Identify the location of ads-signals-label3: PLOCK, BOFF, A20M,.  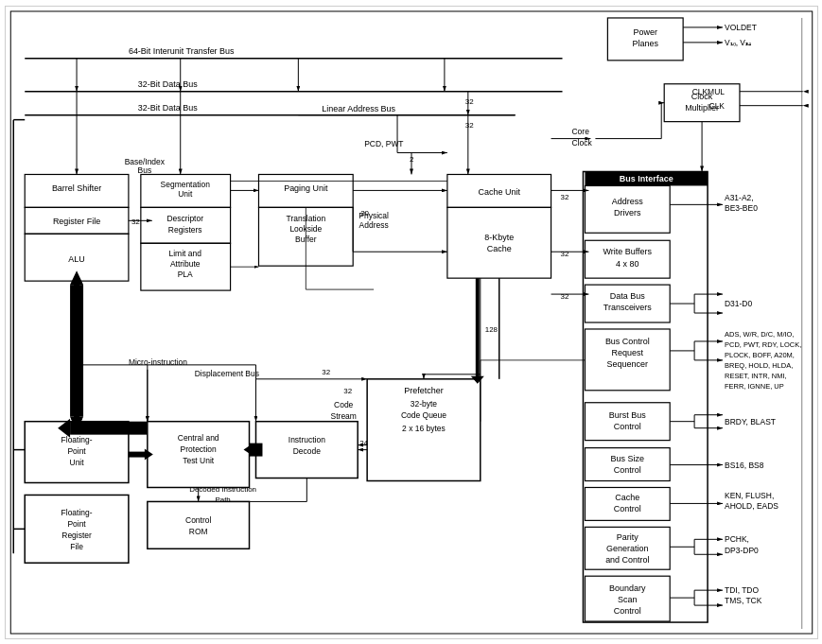
(760, 354).